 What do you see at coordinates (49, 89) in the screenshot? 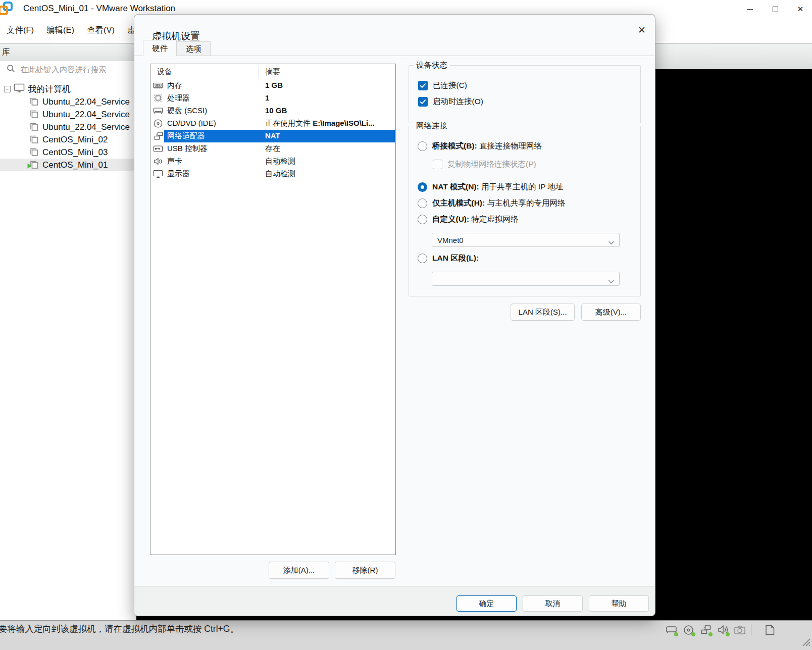
I see `tree-node-label: 我的计算机` at bounding box center [49, 89].